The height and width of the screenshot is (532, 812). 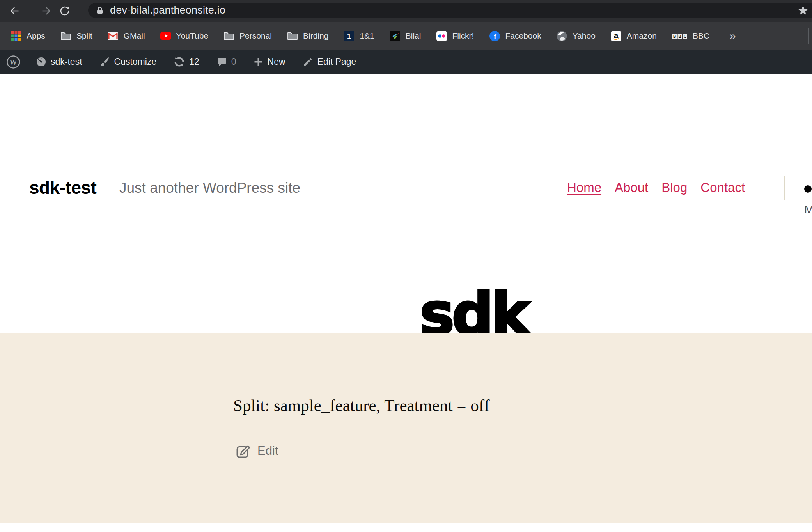 What do you see at coordinates (269, 62) in the screenshot?
I see `admin-new: New` at bounding box center [269, 62].